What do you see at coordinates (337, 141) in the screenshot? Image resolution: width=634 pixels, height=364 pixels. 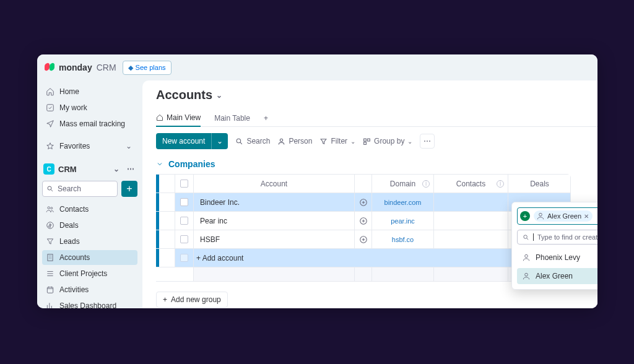 I see `toolbar-filter: Filter ⌄` at bounding box center [337, 141].